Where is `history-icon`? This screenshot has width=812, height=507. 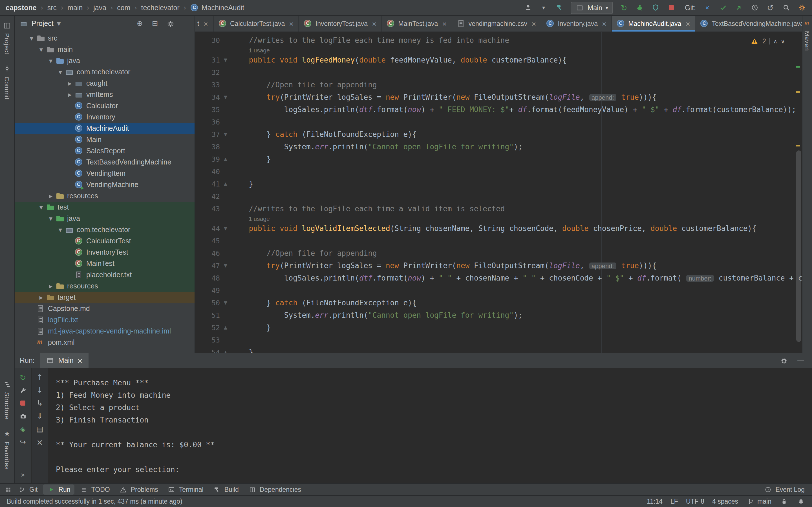
history-icon is located at coordinates (754, 8).